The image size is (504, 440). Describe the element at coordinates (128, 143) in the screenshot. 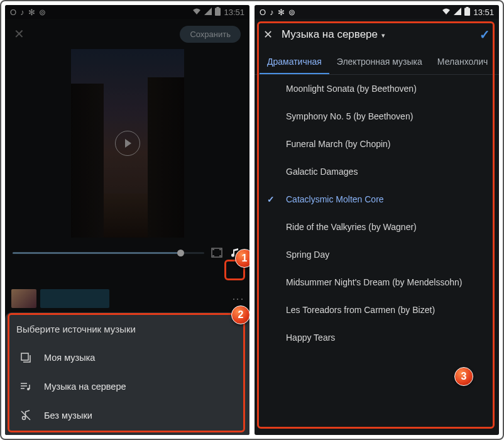

I see `play-icon` at that location.